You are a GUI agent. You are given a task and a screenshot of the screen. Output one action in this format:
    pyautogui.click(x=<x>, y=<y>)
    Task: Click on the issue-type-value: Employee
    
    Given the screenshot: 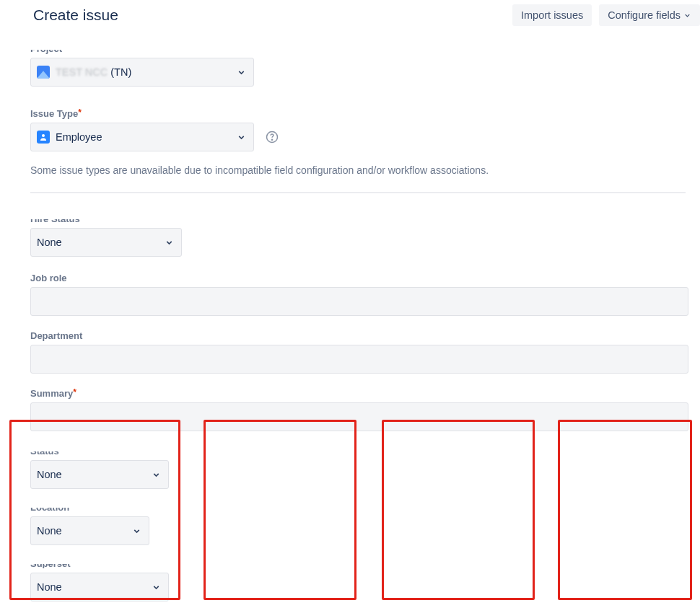 What is the action you would take?
    pyautogui.click(x=79, y=137)
    